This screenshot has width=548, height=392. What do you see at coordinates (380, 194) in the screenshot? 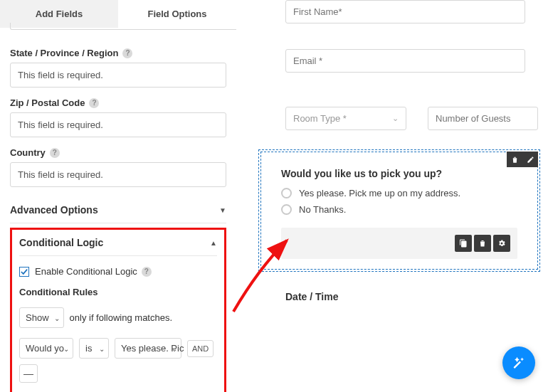
I see `radio-label-1: Yes please. Pick me up on my address.` at bounding box center [380, 194].